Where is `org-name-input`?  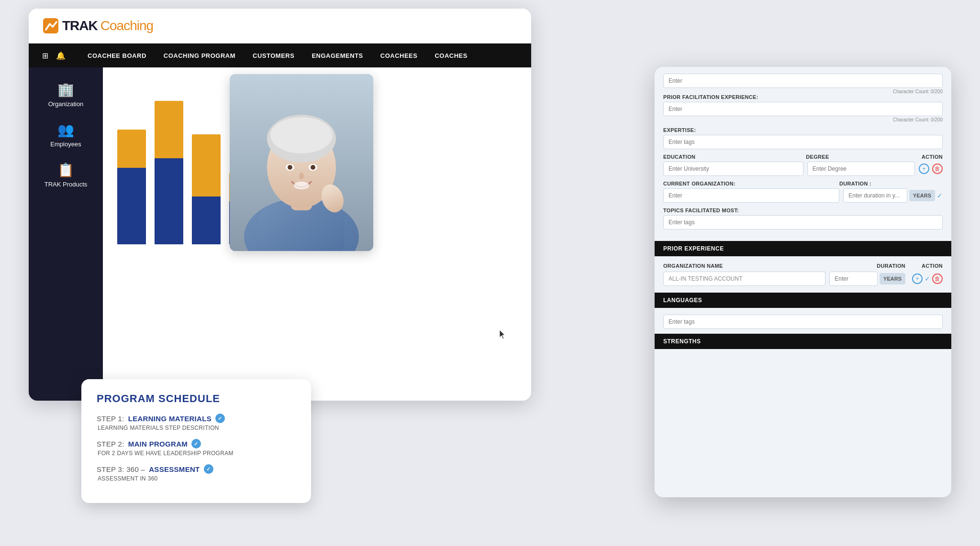 org-name-input is located at coordinates (745, 279).